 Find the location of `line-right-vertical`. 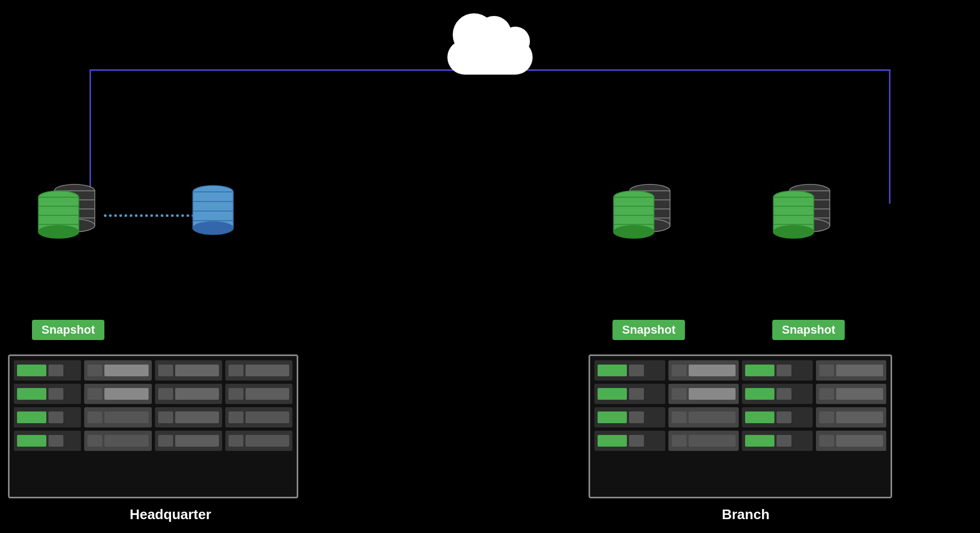

line-right-vertical is located at coordinates (889, 136).